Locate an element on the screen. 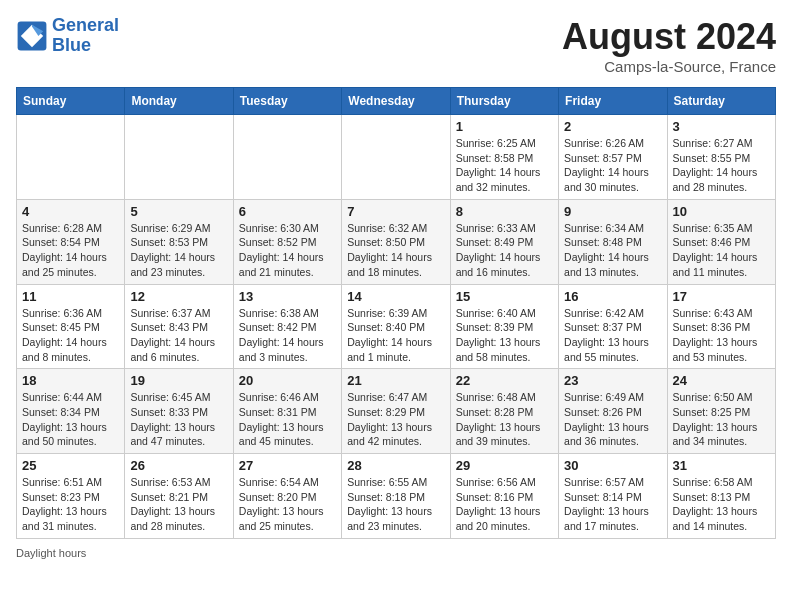  day-info: Sunrise: 6:45 AM Sunset: 8:33 PM Dayligh… is located at coordinates (178, 420).